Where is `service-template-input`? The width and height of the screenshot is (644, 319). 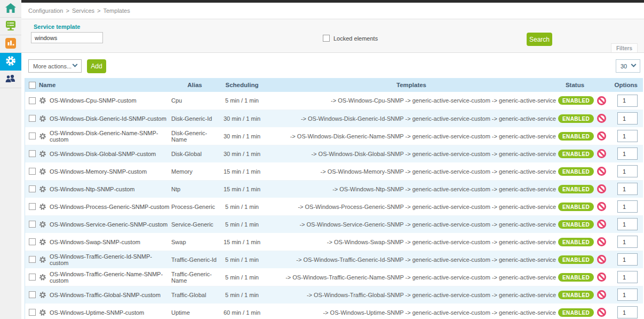 service-template-input is located at coordinates (67, 37).